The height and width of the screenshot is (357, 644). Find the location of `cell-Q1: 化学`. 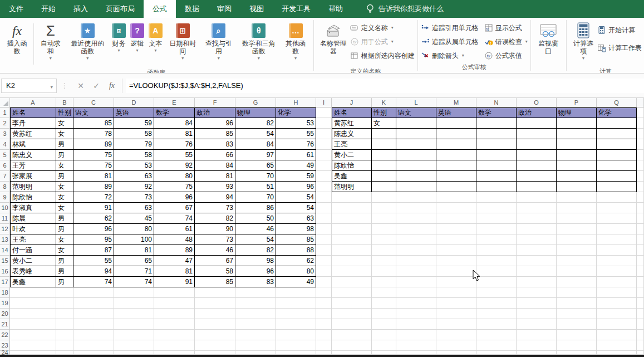

cell-Q1: 化学 is located at coordinates (617, 113).